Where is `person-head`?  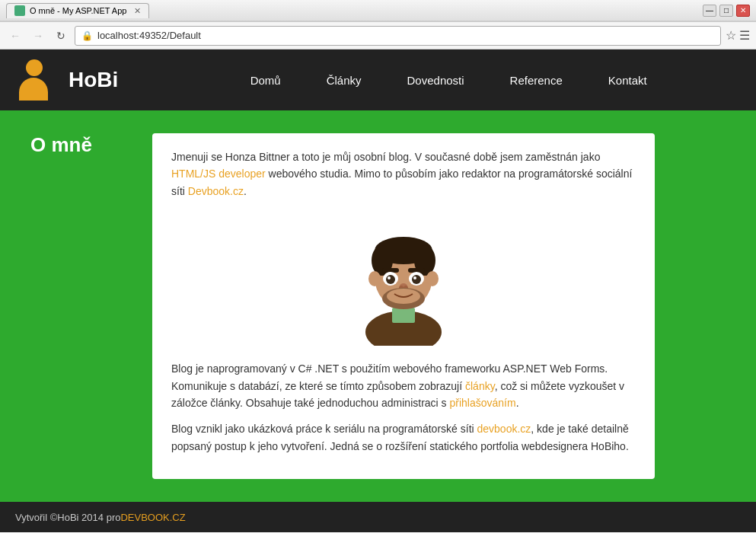 person-head is located at coordinates (34, 68).